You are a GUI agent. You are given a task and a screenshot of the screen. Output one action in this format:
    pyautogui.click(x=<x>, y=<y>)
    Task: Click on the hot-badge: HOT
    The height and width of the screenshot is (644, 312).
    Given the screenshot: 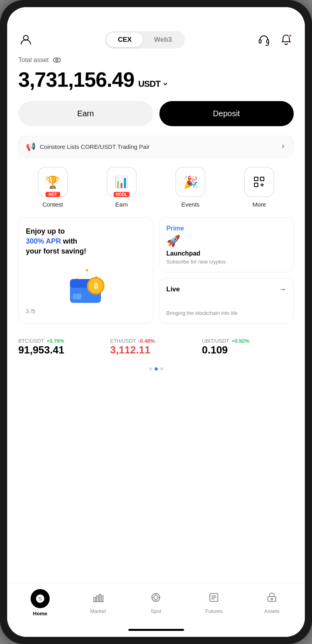 What is the action you would take?
    pyautogui.click(x=52, y=194)
    